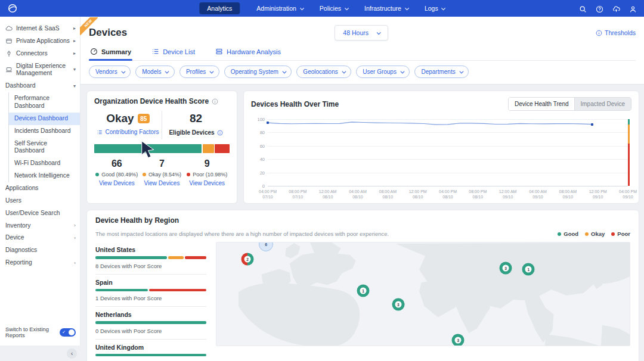  I want to click on thresholds-link: Thresholds, so click(615, 33).